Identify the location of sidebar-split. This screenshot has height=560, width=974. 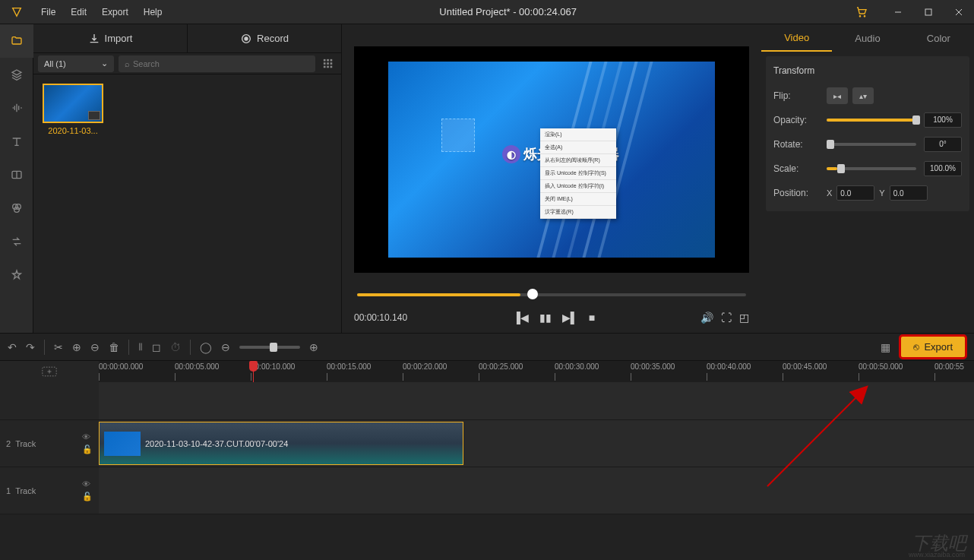
(17, 175).